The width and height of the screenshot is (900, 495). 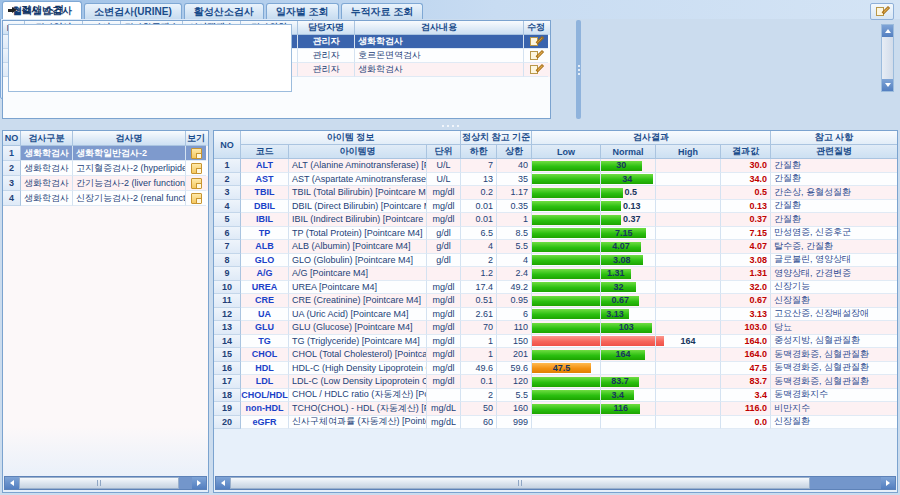 I want to click on result-low-bound: 60, so click(x=479, y=423).